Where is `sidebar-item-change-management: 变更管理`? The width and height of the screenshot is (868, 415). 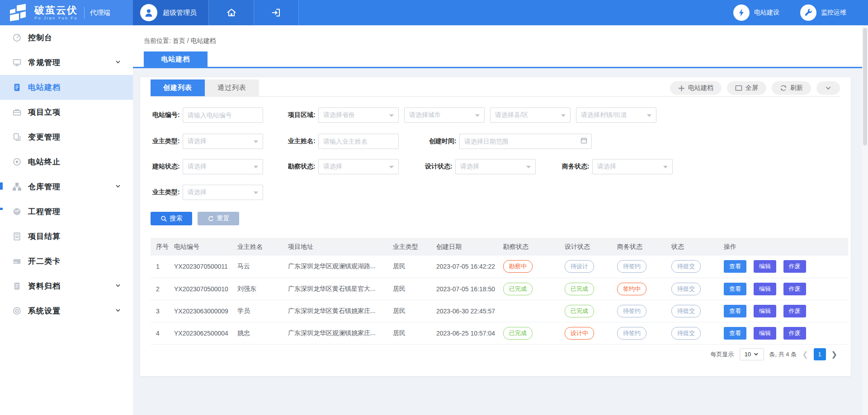
sidebar-item-change-management: 变更管理 is located at coordinates (66, 137).